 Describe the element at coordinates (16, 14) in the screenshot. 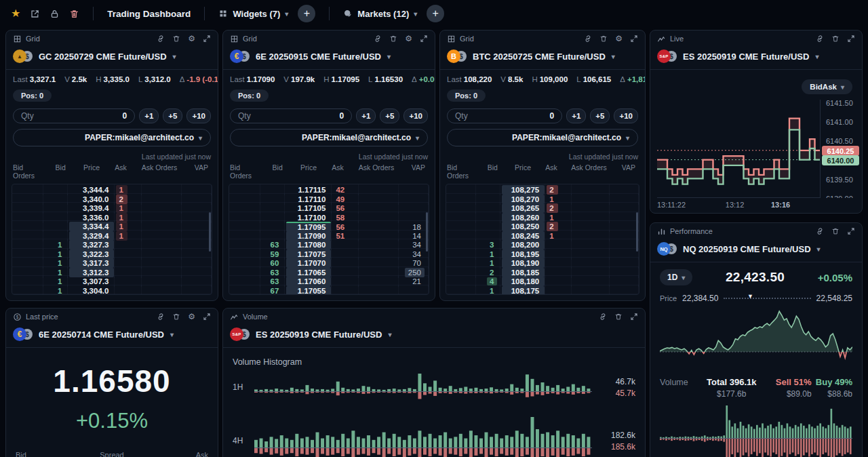

I see `favorite-icon: ★` at that location.